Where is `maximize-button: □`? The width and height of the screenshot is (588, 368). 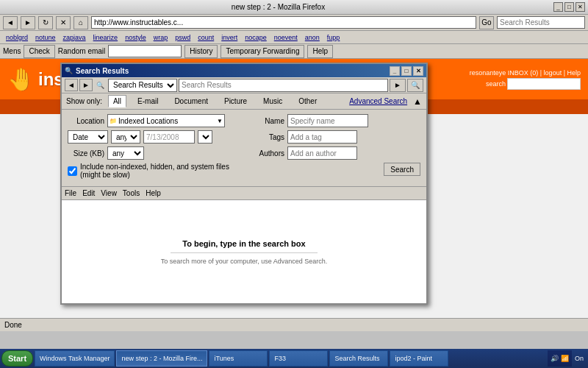
maximize-button: □ is located at coordinates (569, 7).